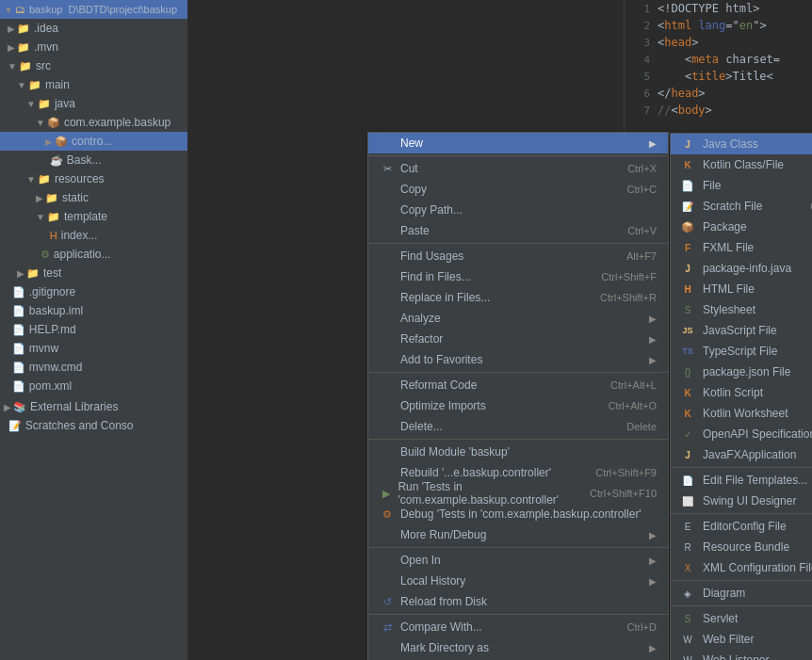  What do you see at coordinates (518, 627) in the screenshot?
I see `menu-comparewith: ⇄ Compare With... Ctrl+D` at bounding box center [518, 627].